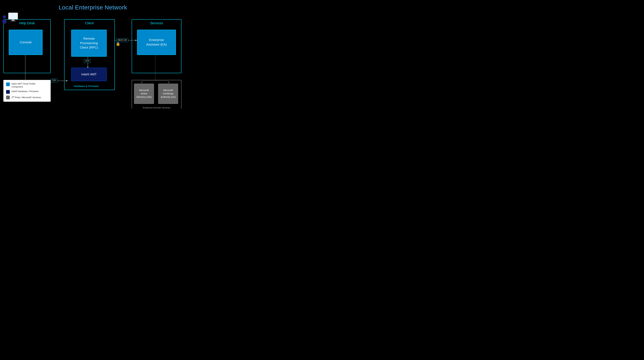 This screenshot has height=360, width=644. Describe the element at coordinates (156, 42) in the screenshot. I see `ea-inner-box: EnterpriseAssistant (EA)` at that location.